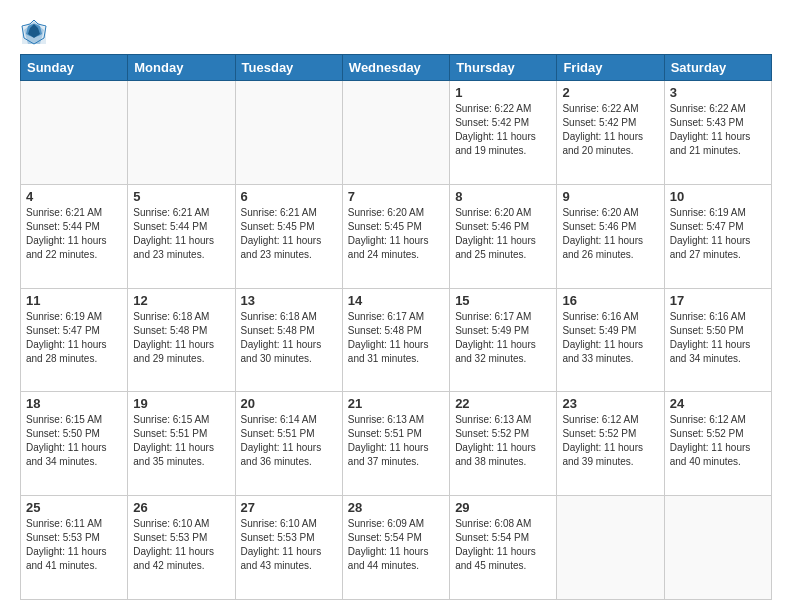 The image size is (792, 612). I want to click on day-info: Sunrise: 6:16 AM Sunset: 5:50 PM Dayligh…, so click(718, 338).